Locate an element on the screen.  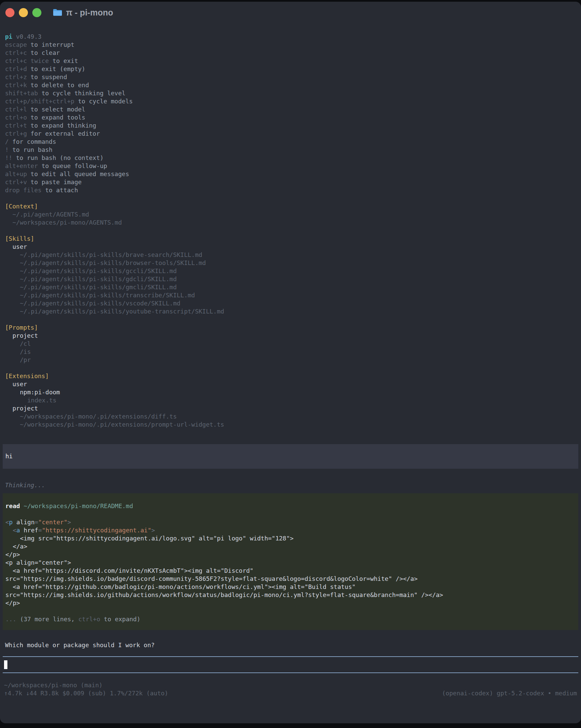
section-row: ~/.pi/agent/skills/pi-skills/vscode/SKIL… is located at coordinates (290, 303).